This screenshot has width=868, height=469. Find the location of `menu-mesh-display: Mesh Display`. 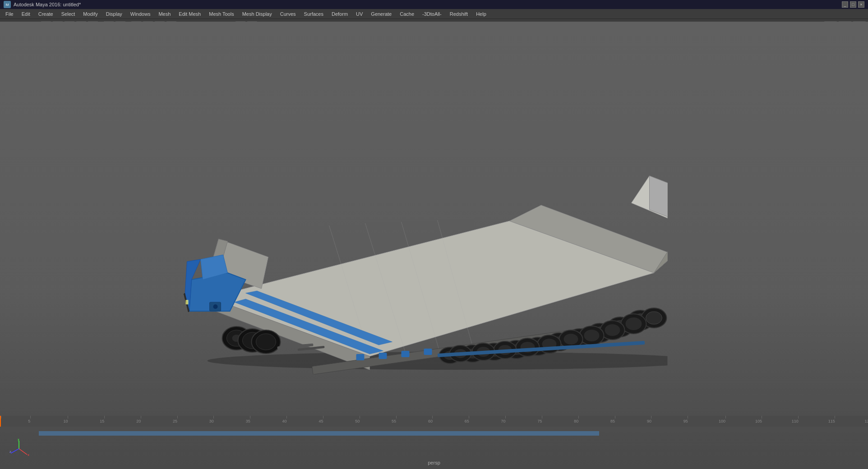

menu-mesh-display: Mesh Display is located at coordinates (257, 14).